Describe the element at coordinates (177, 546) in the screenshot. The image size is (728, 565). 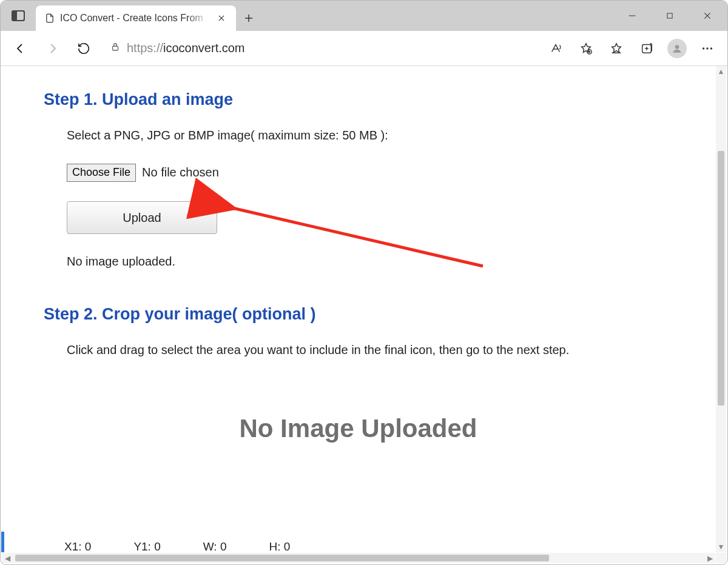
I see `crop-coords: X1: 0 Y1: 0 W: 0 H: 0` at that location.